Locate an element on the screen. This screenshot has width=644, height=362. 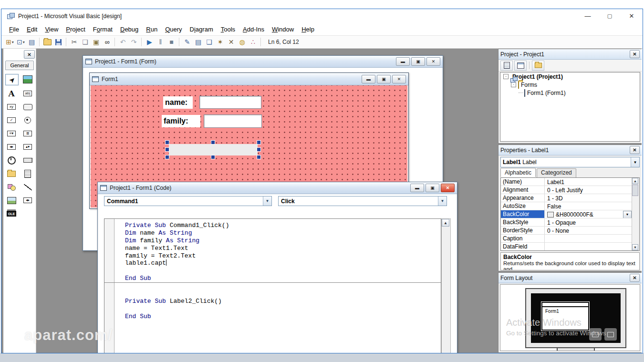
event-combobox: Click ▼ is located at coordinates (363, 201).